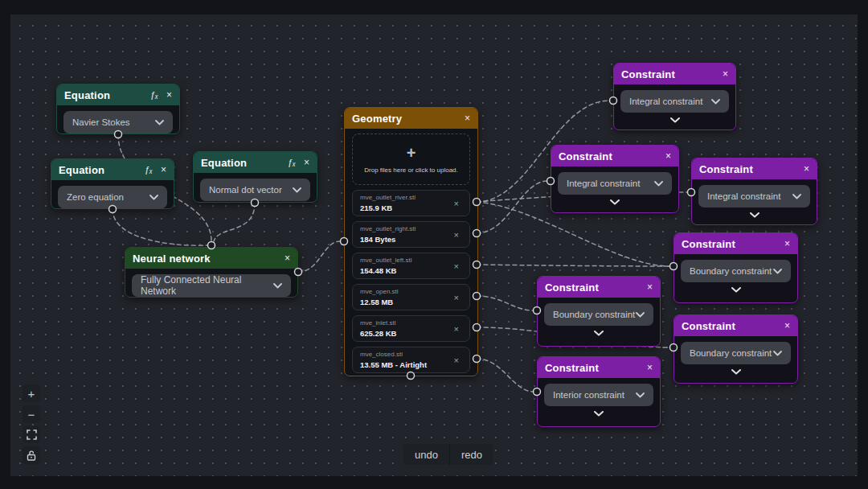 The height and width of the screenshot is (489, 868). What do you see at coordinates (256, 203) in the screenshot?
I see `equation-3-output-port` at bounding box center [256, 203].